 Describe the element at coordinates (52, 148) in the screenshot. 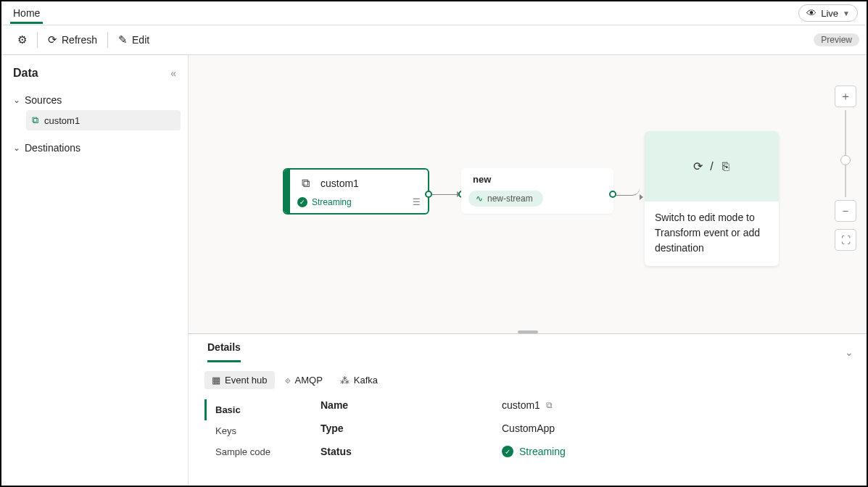

I see `destinations-label: Destinations` at that location.